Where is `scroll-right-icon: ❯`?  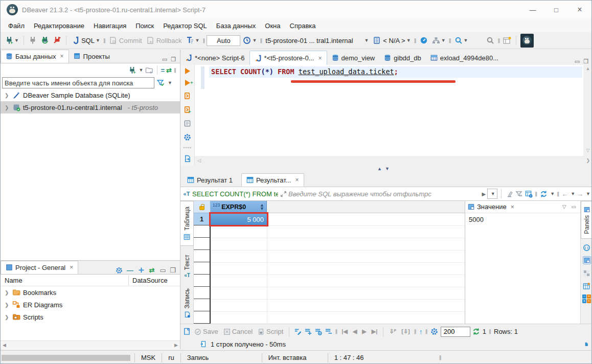 scroll-right-icon: ❯ is located at coordinates (588, 161).